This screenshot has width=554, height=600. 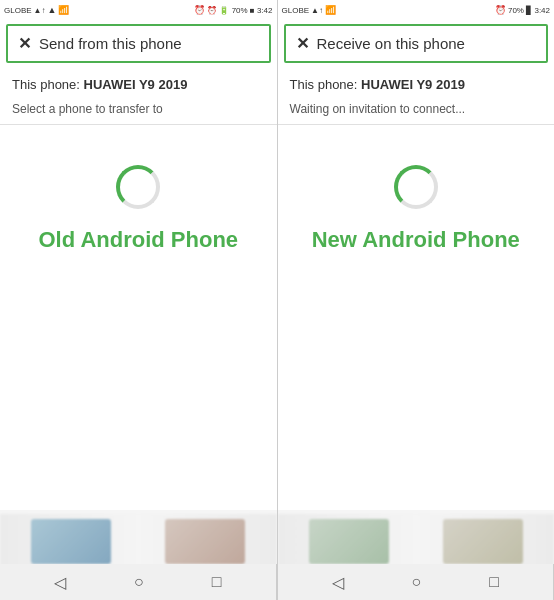 What do you see at coordinates (48, 84) in the screenshot?
I see `left-phone-prefix: This phone:` at bounding box center [48, 84].